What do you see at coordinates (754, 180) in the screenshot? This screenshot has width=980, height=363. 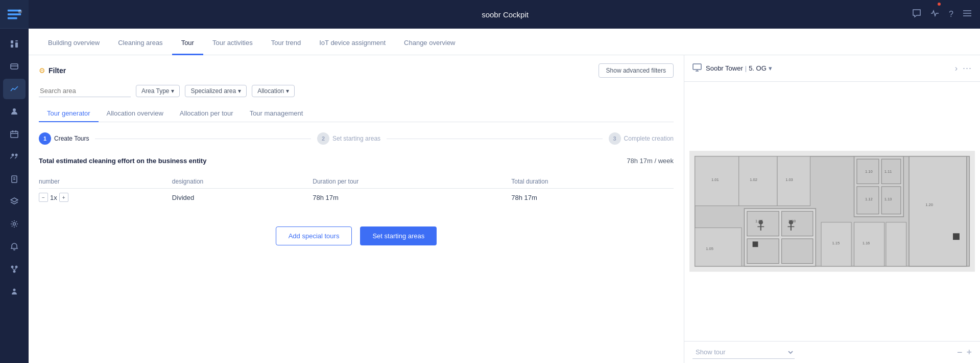 I see `svg-text: 1.02` at bounding box center [754, 180].